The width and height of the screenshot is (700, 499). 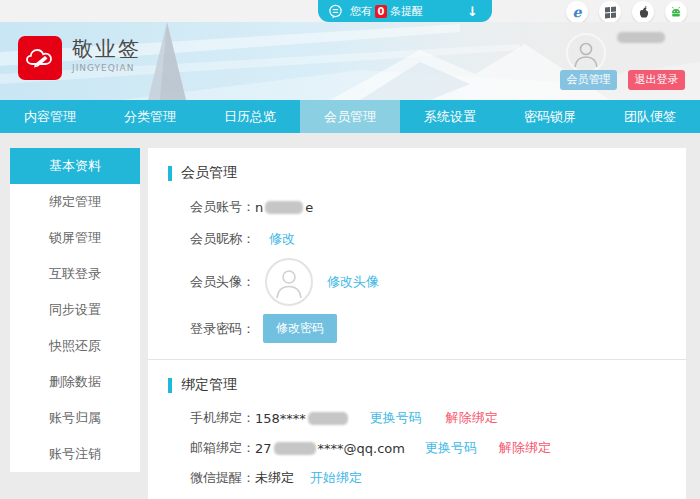 What do you see at coordinates (40, 58) in the screenshot?
I see `logo-cloud-icon` at bounding box center [40, 58].